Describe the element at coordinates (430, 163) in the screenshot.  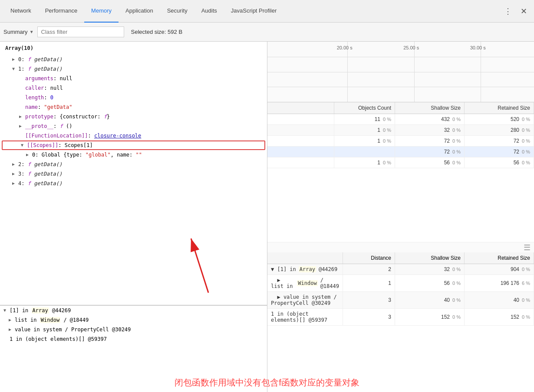
I see `td-shallow: 56 0 %` at that location.